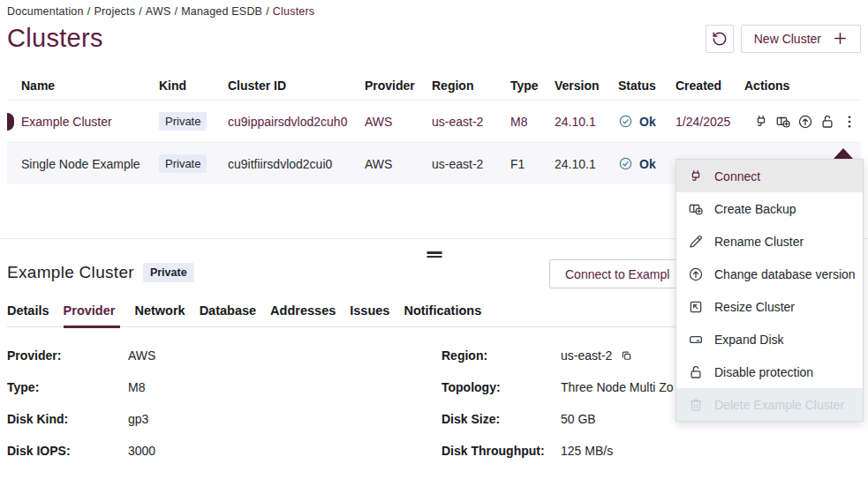 This screenshot has height=479, width=868. I want to click on selected-row-marker, so click(11, 122).